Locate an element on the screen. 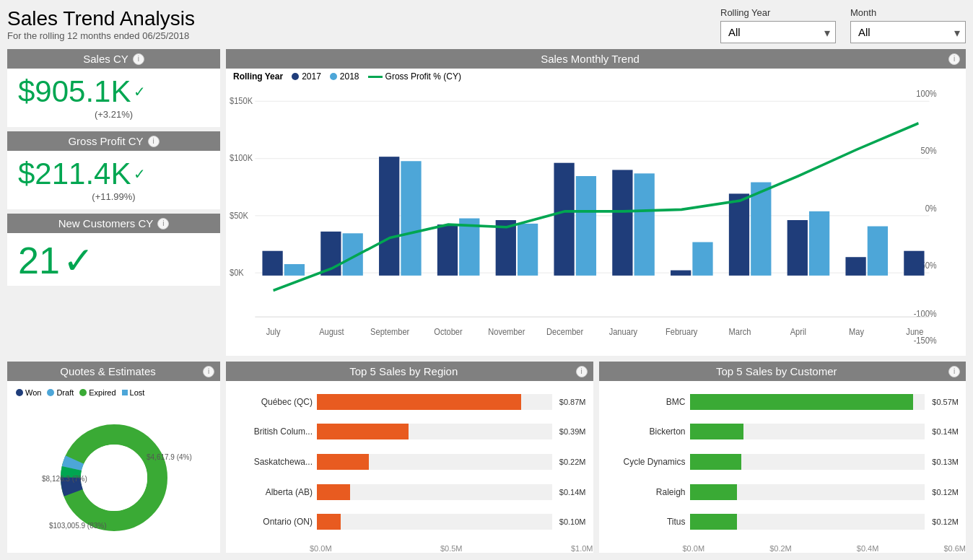 The width and height of the screenshot is (973, 560). region-axis: $0.0M$0.5M$1.0M is located at coordinates (410, 548).